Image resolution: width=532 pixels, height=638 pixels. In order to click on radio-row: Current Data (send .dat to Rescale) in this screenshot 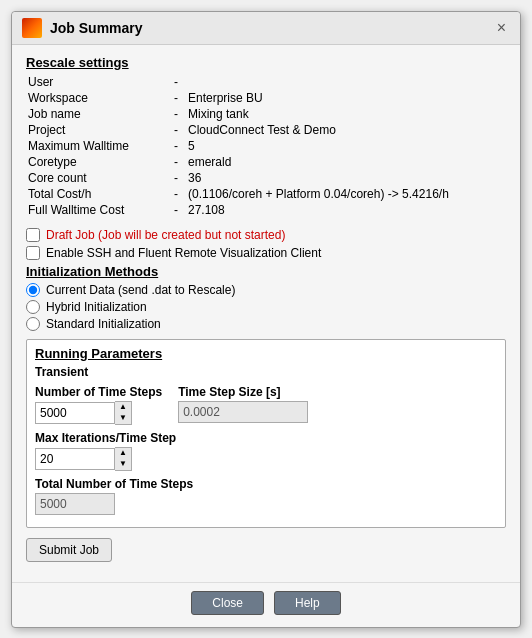, I will do `click(266, 290)`.